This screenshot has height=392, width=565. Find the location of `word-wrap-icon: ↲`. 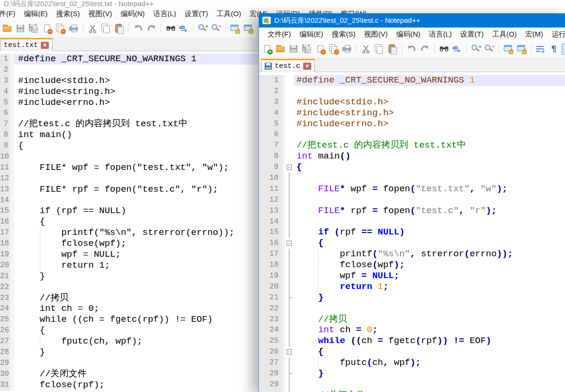

word-wrap-icon: ↲ is located at coordinates (541, 49).